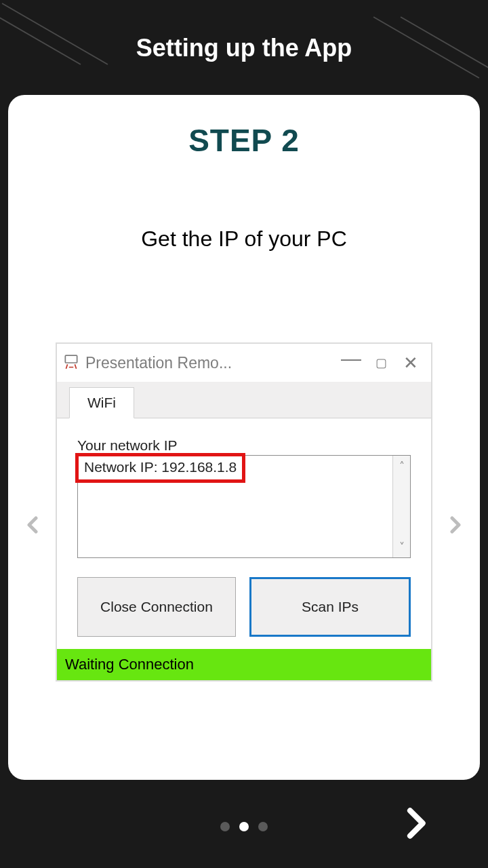 The height and width of the screenshot is (868, 488). What do you see at coordinates (351, 359) in the screenshot?
I see `minimize-icon: —` at bounding box center [351, 359].